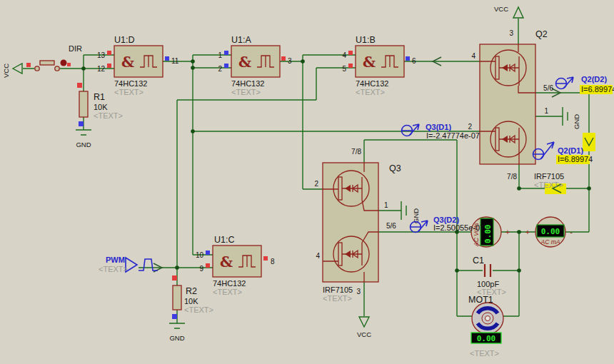  Describe the element at coordinates (364, 328) in the screenshot. I see `vcc-terminal-bottom: VCC` at that location.